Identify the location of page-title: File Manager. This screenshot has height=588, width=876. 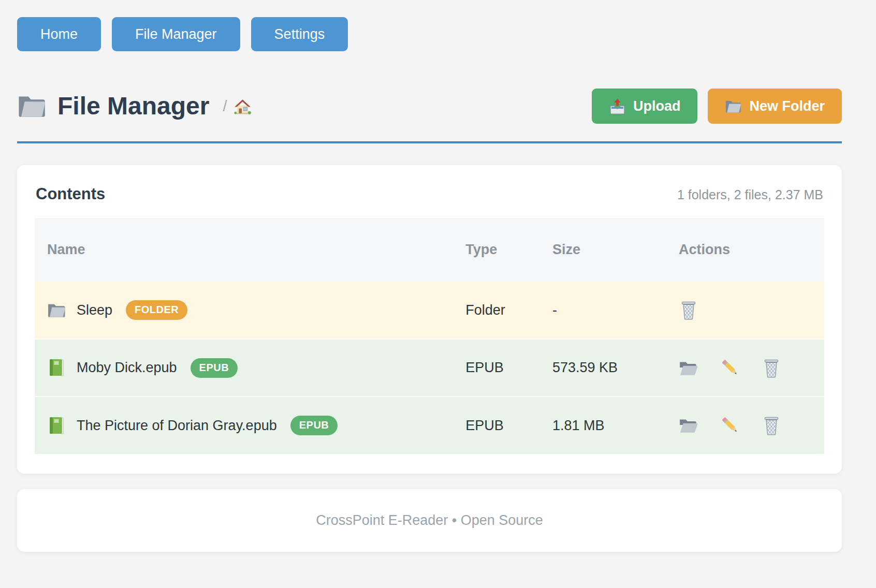
(113, 107).